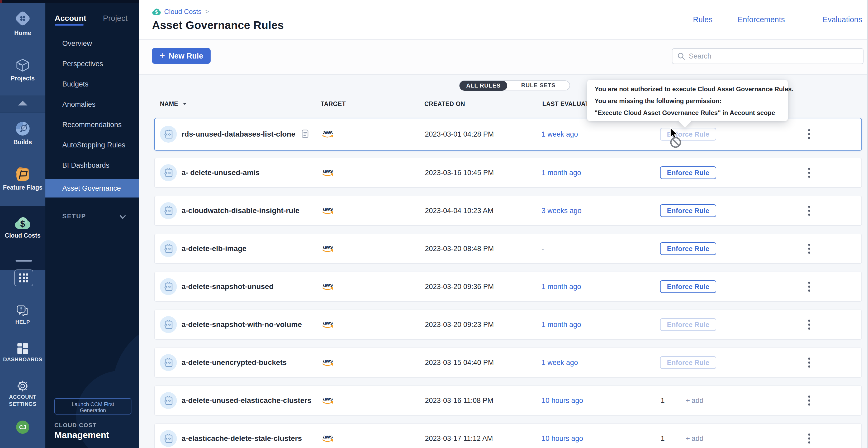 This screenshot has width=868, height=448. I want to click on table-row: a-cloudwatch-disable-insight-rule aws 20…, so click(508, 211).